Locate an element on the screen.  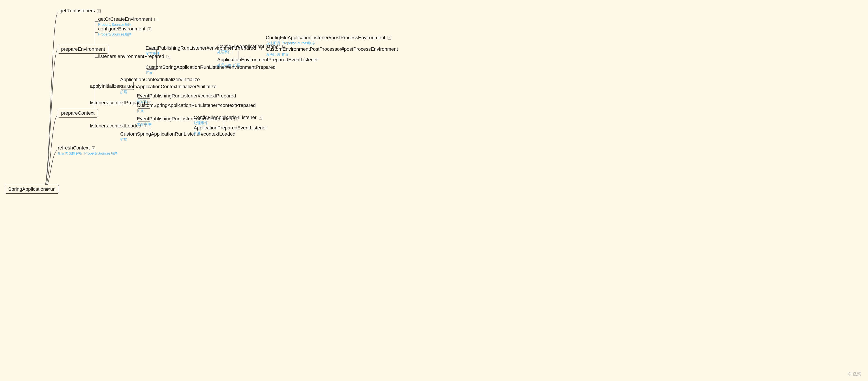
prepare-context-box: prepareContext is located at coordinates (78, 113).